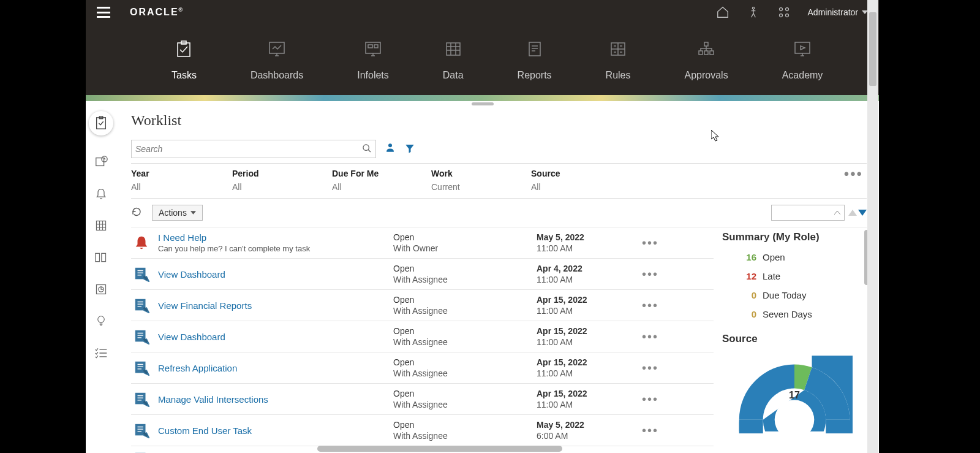 The height and width of the screenshot is (453, 980). Describe the element at coordinates (249, 149) in the screenshot. I see `search-input` at that location.